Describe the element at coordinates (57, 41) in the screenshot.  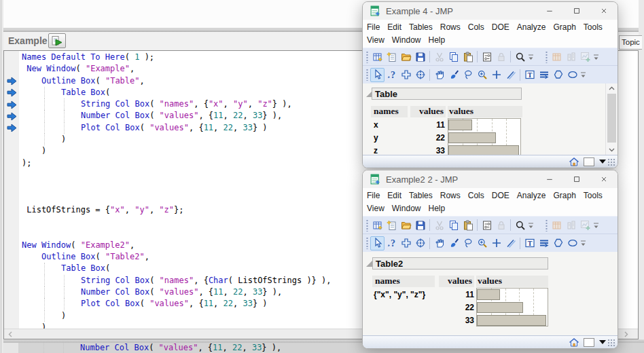
I see `run-script-button` at that location.